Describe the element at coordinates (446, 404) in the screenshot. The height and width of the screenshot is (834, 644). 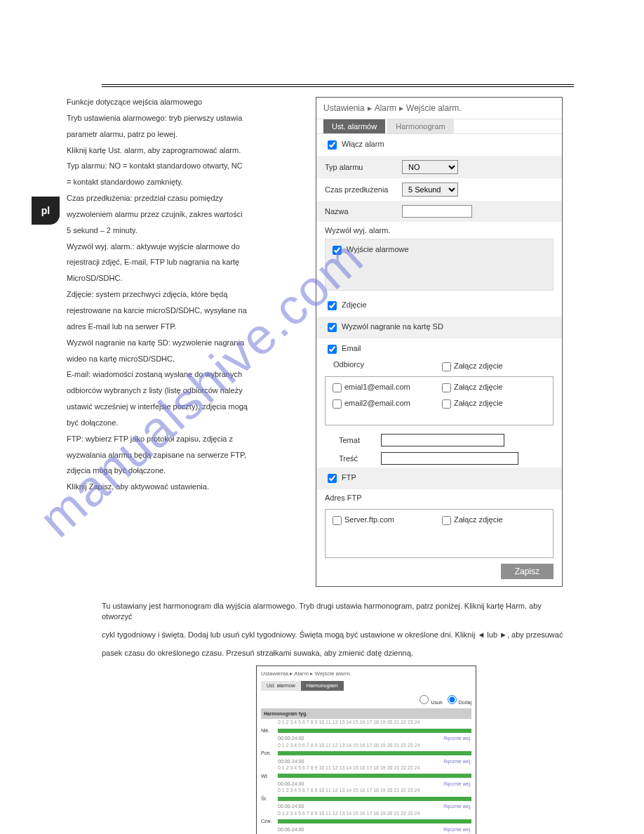
I see `email2-attach-checkbox` at that location.